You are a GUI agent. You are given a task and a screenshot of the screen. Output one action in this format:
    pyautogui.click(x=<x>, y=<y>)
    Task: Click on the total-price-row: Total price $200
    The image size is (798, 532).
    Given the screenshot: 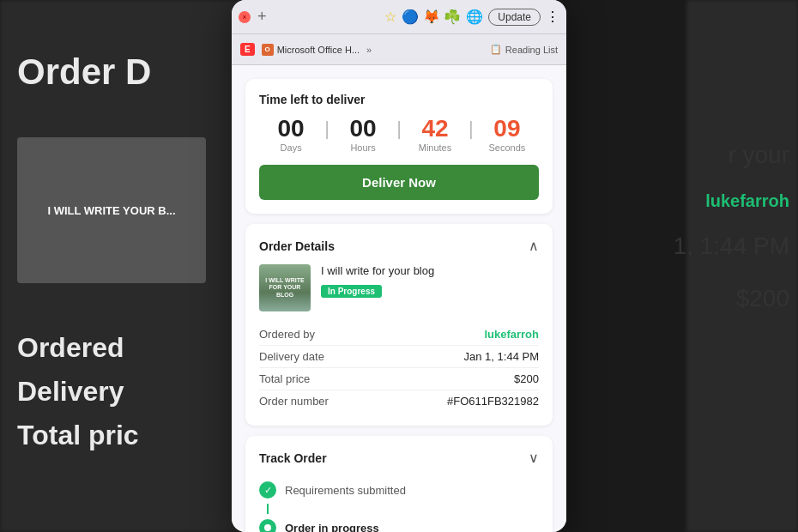 What is the action you would take?
    pyautogui.click(x=399, y=379)
    